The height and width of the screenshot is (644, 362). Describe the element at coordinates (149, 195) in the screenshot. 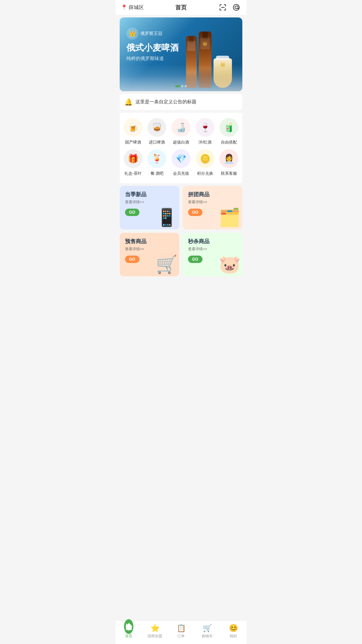

I see `promo-new-season-title: 当季新品` at that location.